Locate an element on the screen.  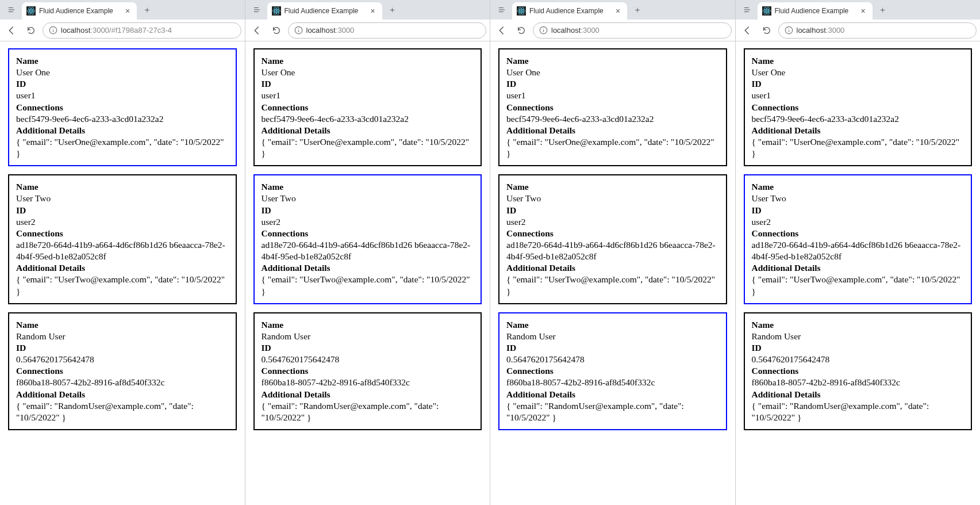
toolbar: localhost:3000/#f1798a87-27c3-4 is located at coordinates (122, 30).